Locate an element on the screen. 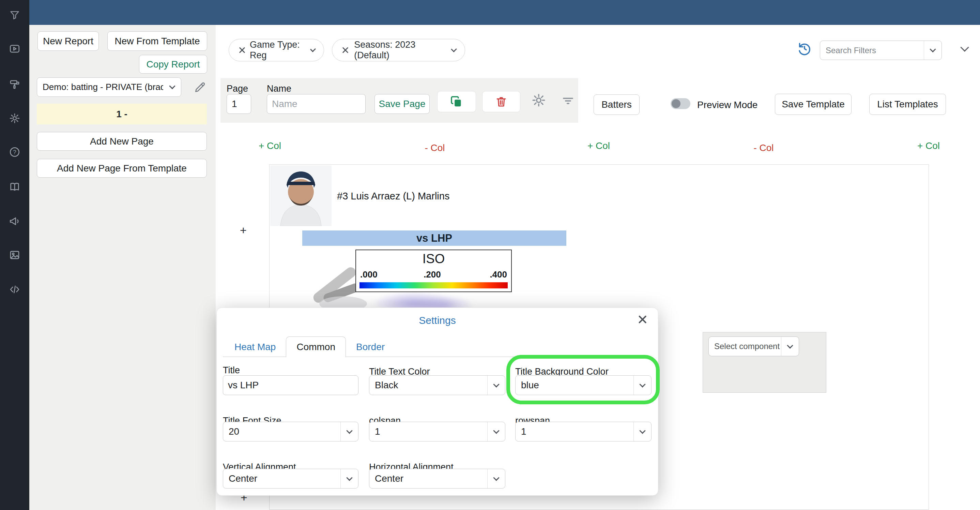 The height and width of the screenshot is (510, 980). title-font-size-select: 20 is located at coordinates (291, 432).